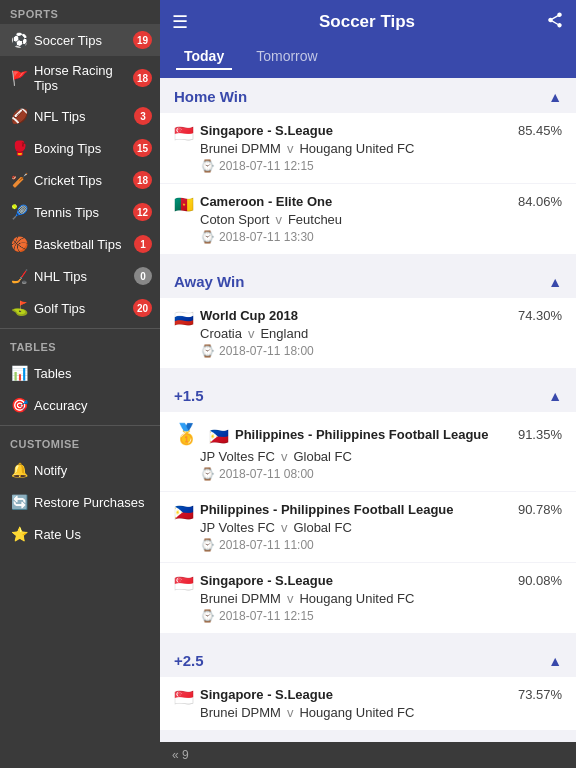 Image resolution: width=576 pixels, height=768 pixels. I want to click on tip-time: ⌚2018-07-11 08:00, so click(368, 474).